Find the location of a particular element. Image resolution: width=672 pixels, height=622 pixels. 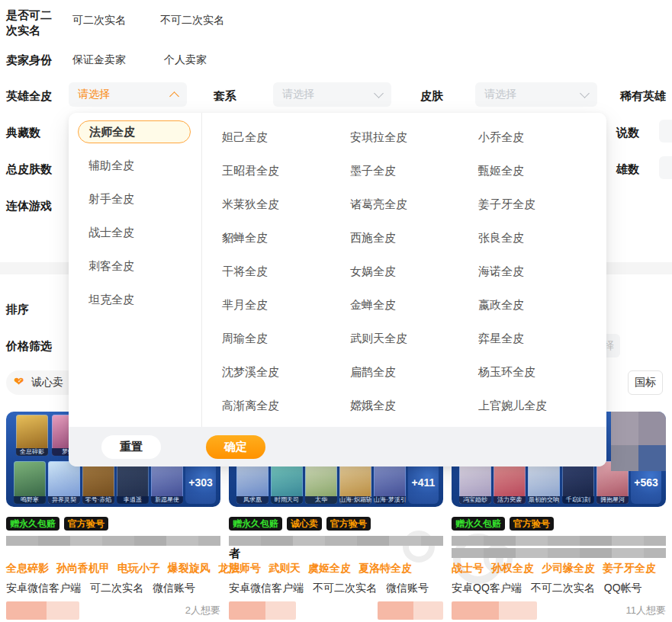

dropdown-hero-option: 诸葛亮全皮 is located at coordinates (414, 206).